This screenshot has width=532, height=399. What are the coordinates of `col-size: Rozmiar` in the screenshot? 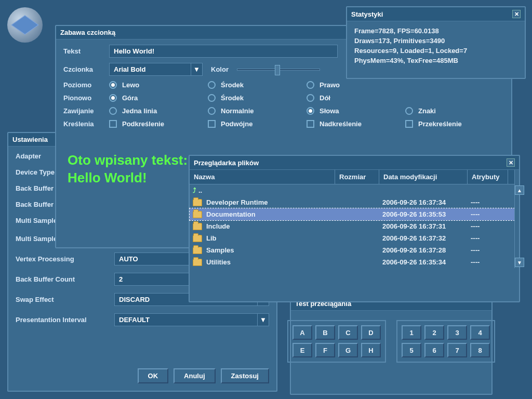 It's located at (357, 177).